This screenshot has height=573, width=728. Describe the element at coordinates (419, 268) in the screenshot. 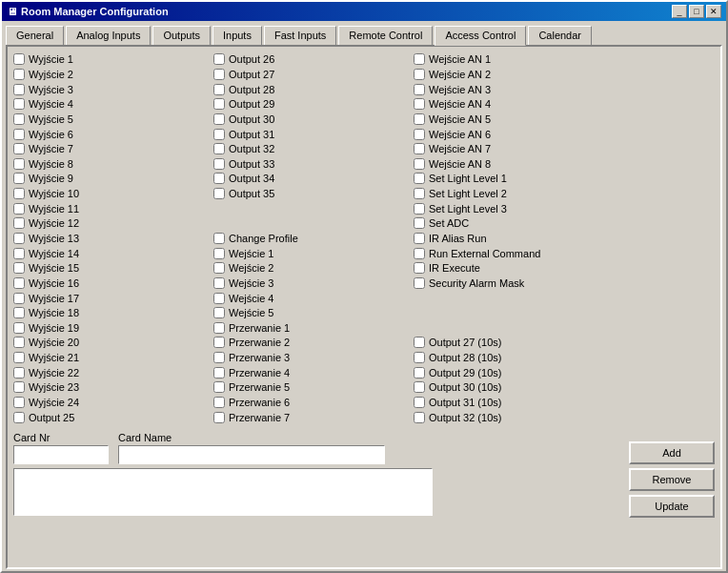

I see `checkbox-ir-execute` at that location.